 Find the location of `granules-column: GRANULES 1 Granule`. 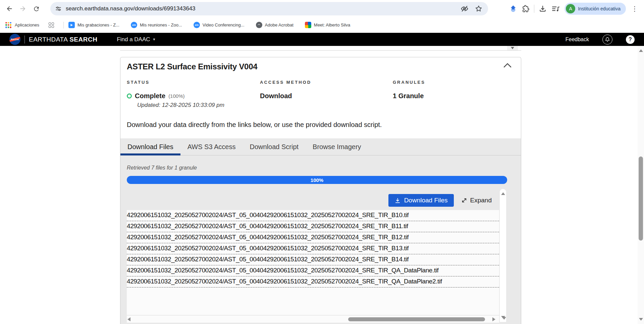

granules-column: GRANULES 1 Granule is located at coordinates (409, 90).